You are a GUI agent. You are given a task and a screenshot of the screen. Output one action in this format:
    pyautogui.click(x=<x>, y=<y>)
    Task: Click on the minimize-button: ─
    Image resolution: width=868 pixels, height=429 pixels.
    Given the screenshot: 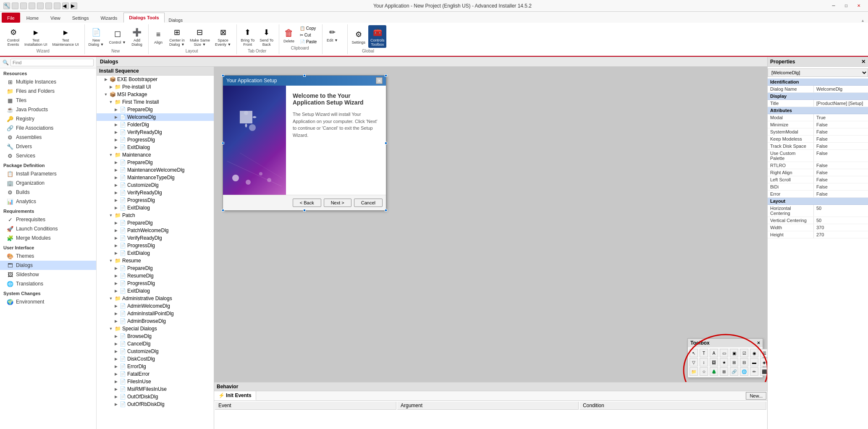 What is the action you would take?
    pyautogui.click(x=834, y=6)
    